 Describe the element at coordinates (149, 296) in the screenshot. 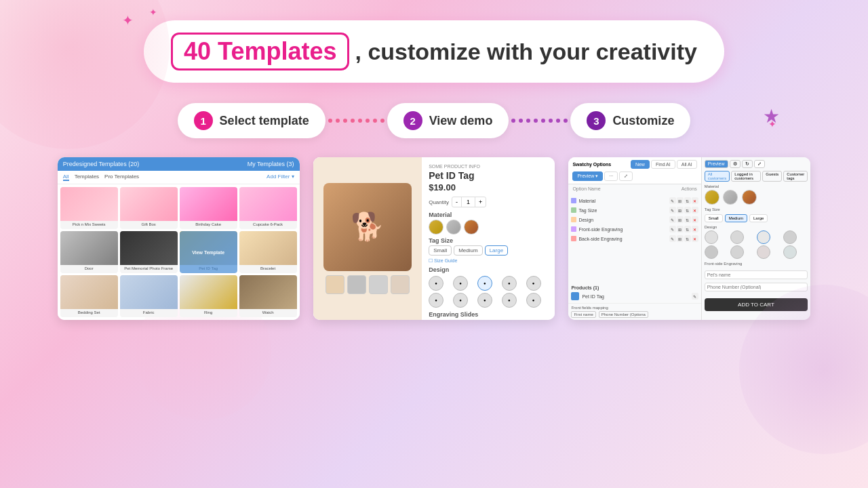

I see `list-item: Fabric` at that location.